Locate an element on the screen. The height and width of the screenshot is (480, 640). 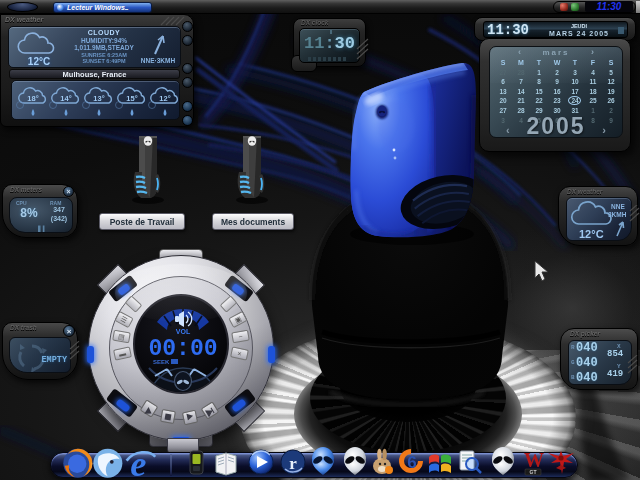
svg-text: GT is located at coordinates (534, 472).